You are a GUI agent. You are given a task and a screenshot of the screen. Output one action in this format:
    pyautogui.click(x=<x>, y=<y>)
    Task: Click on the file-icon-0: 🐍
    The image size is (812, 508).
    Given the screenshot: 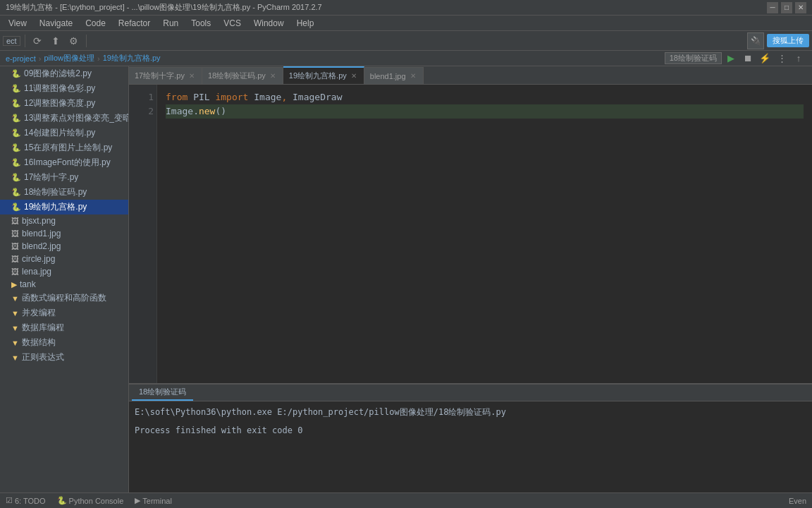 What is the action you would take?
    pyautogui.click(x=16, y=73)
    